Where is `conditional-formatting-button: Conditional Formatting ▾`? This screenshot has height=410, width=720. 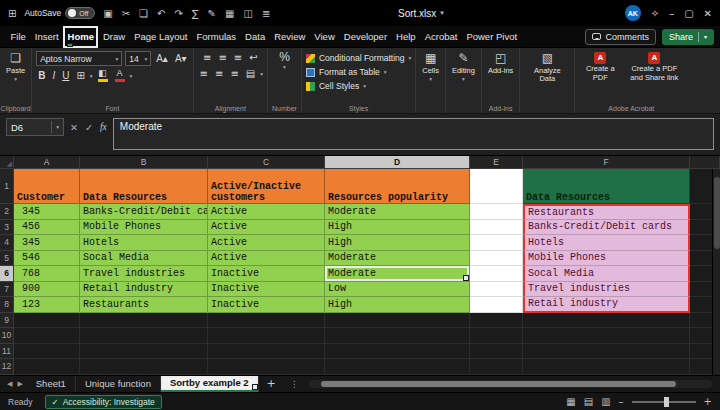 conditional-formatting-button: Conditional Formatting ▾ is located at coordinates (358, 58).